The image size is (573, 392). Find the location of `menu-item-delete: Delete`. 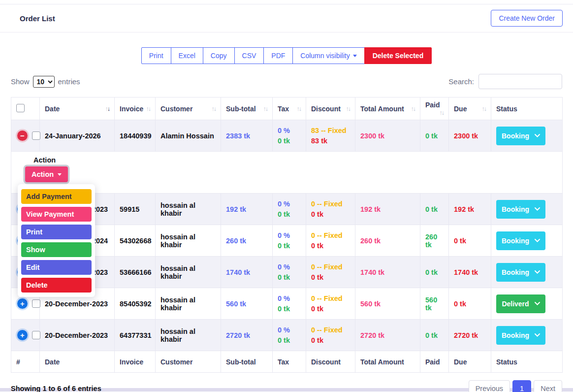

menu-item-delete: Delete is located at coordinates (56, 285).